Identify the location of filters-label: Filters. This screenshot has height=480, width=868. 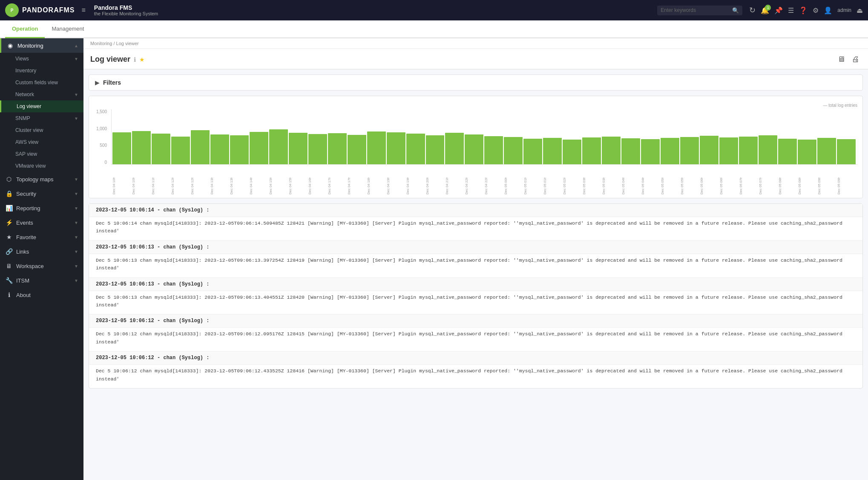
(112, 83).